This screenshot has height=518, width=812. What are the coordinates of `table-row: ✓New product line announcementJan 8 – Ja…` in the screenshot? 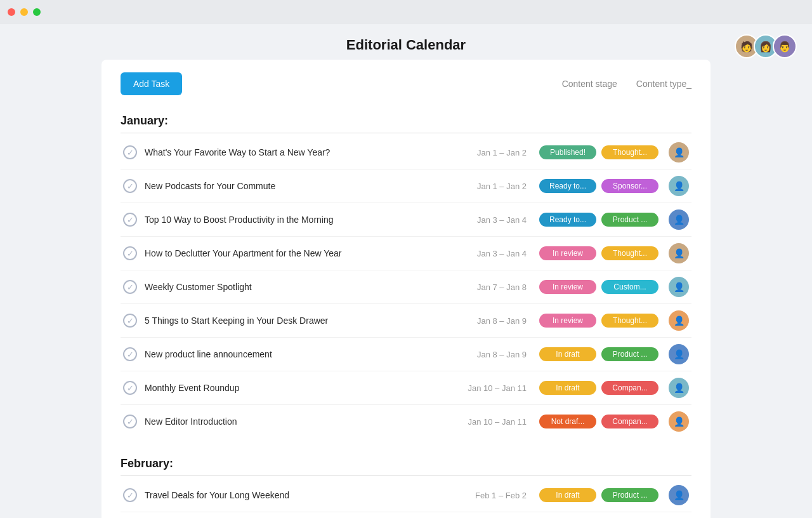 It's located at (406, 354).